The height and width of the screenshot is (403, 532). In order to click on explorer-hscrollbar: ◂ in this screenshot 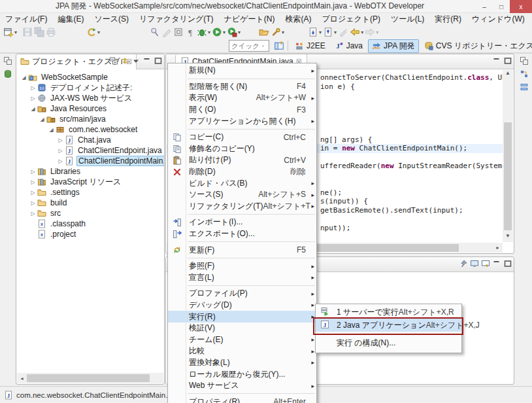, I will do `click(90, 378)`.